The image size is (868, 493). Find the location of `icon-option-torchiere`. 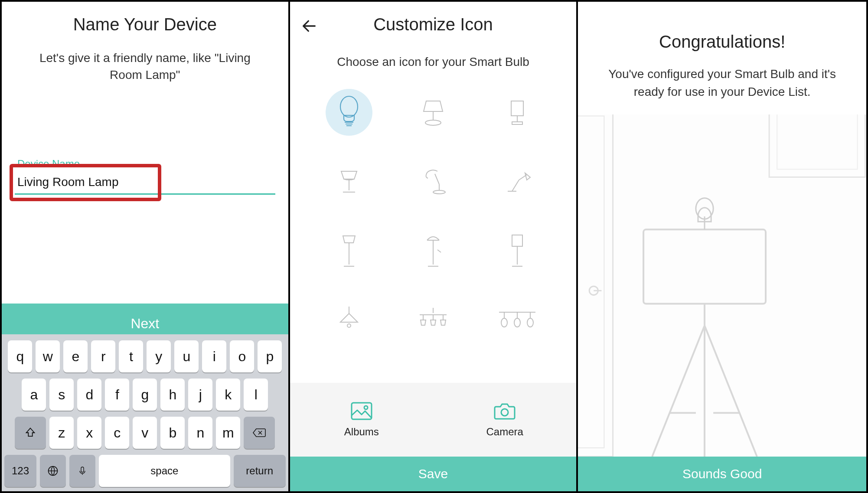

icon-option-torchiere is located at coordinates (433, 251).